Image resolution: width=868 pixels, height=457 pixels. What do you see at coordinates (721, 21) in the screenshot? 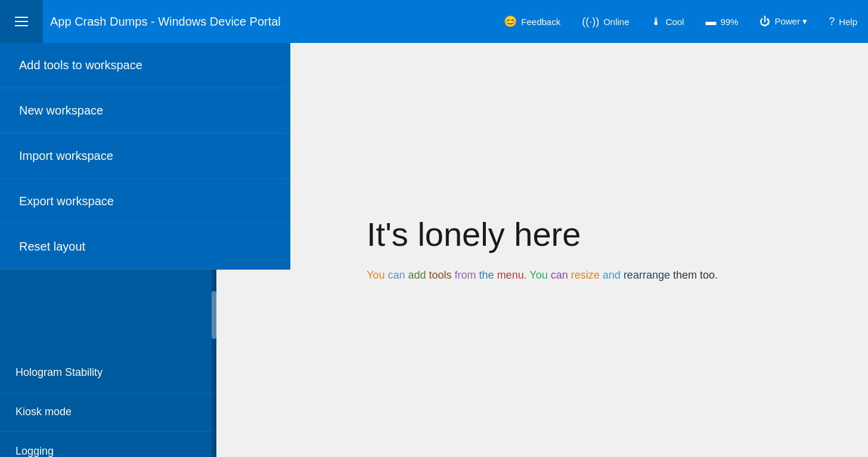
I see `battery-button: ▬ 99%` at bounding box center [721, 21].